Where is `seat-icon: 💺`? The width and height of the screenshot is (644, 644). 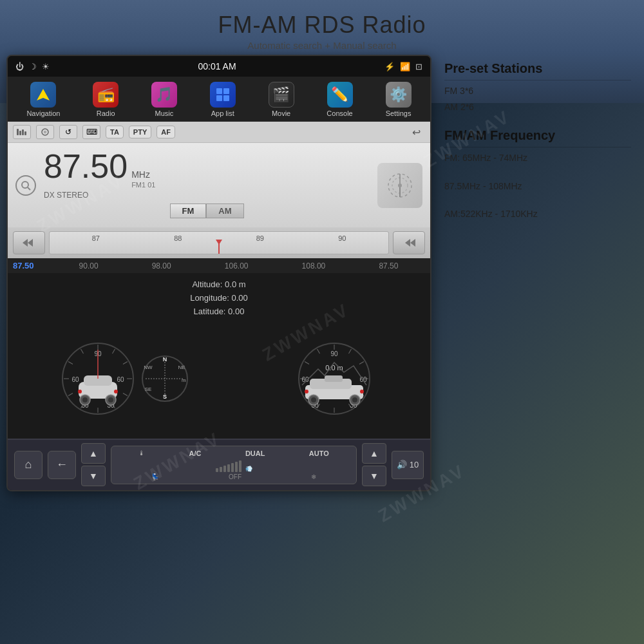 seat-icon: 💺 is located at coordinates (155, 477).